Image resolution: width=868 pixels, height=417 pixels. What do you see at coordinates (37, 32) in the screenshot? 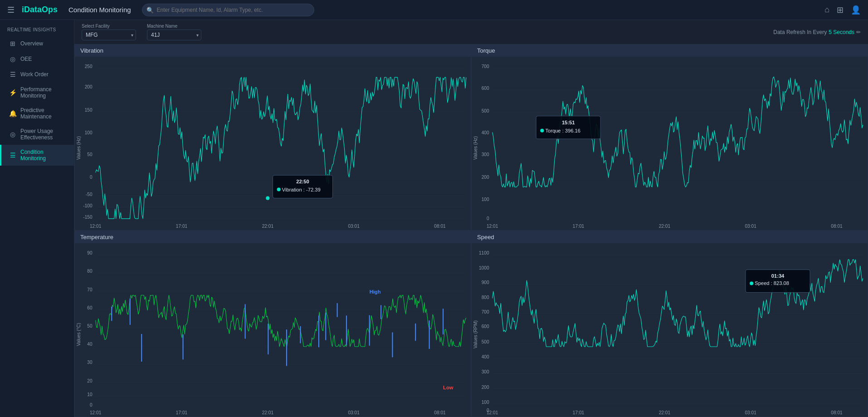
I see `sidebar-section-label: Realtime Insights` at bounding box center [37, 32].